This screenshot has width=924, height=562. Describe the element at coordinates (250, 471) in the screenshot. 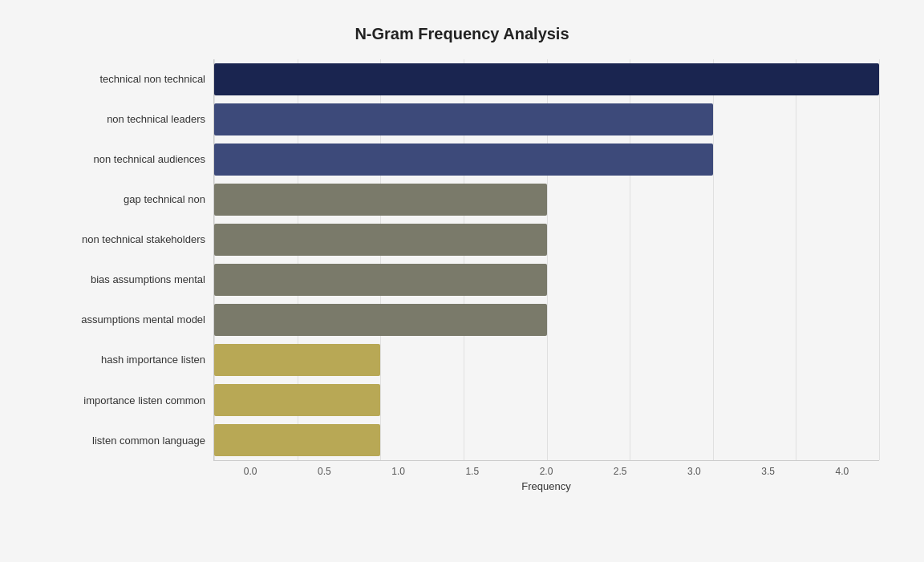

I see `x-tick: 0.0` at that location.